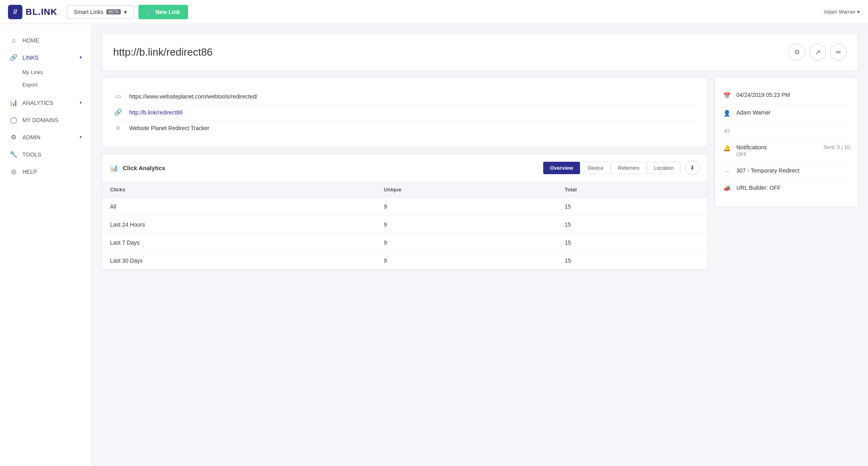 The image size is (868, 466). I want to click on edit-button: ✏, so click(838, 52).